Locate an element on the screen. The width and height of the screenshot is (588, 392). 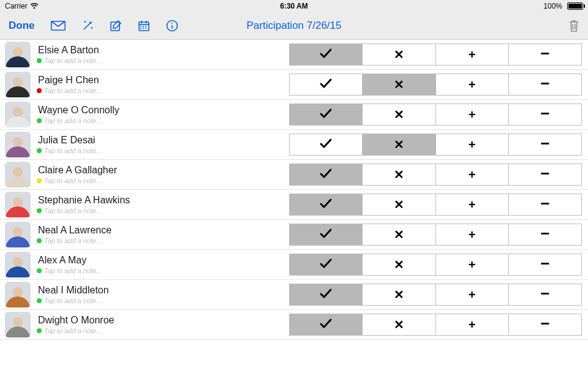
page-title: Participation 7/26/15 is located at coordinates (294, 26).